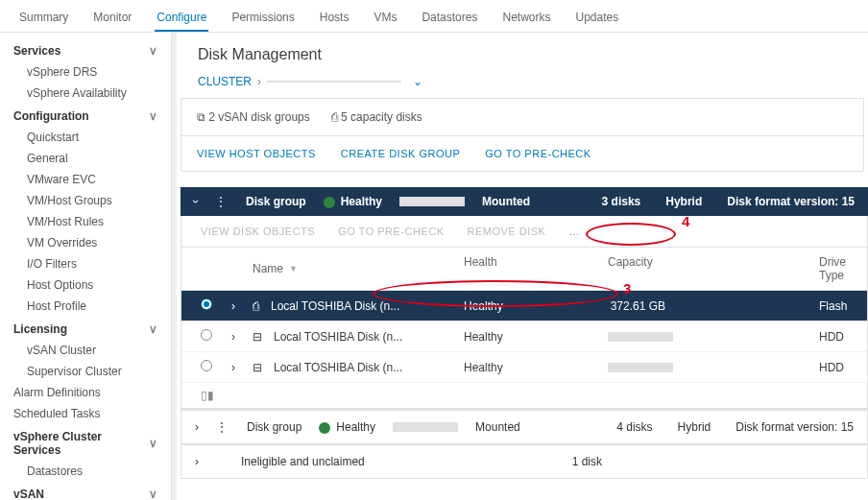 The image size is (868, 500). I want to click on col-capacity-label: Capacity, so click(713, 269).